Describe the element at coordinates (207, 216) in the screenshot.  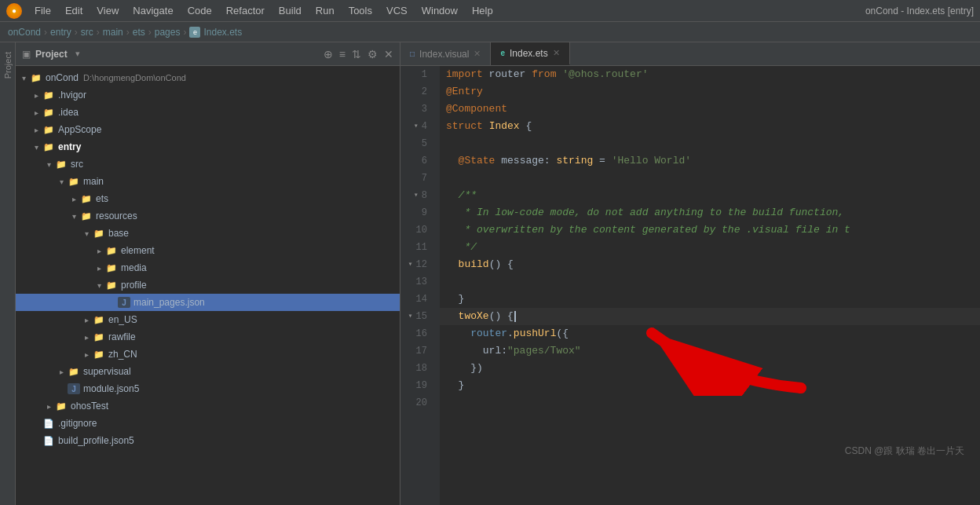
I see `tree-item: ▾ 📁 resources` at that location.